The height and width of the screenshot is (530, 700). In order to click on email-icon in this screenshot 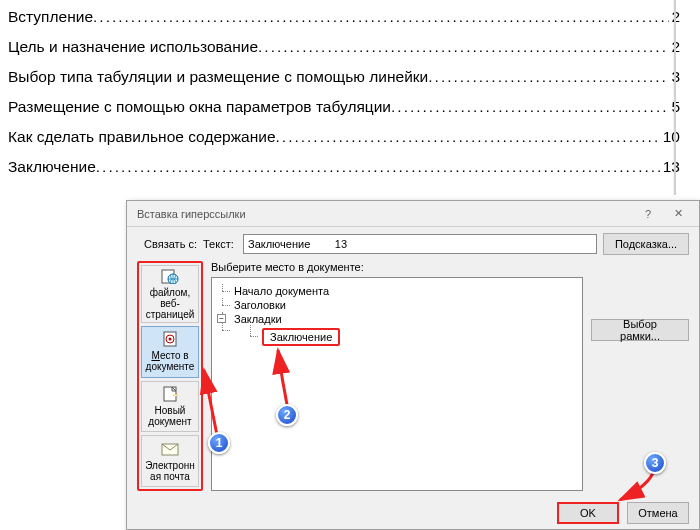, I will do `click(170, 449)`.